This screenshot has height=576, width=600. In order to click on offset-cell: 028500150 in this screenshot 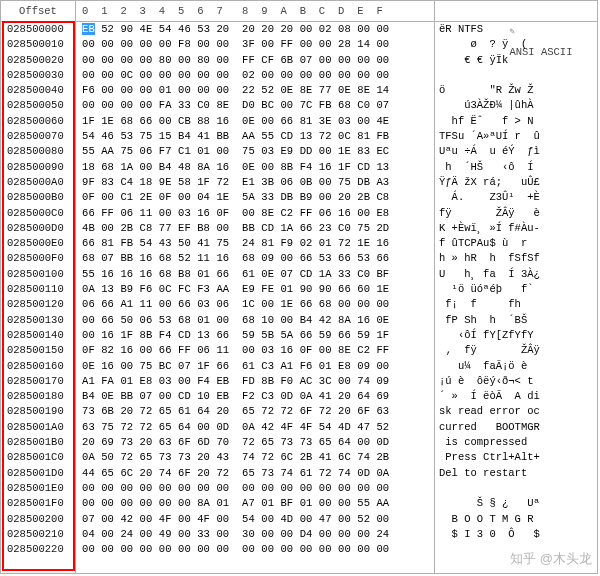, I will do `click(38, 350)`.